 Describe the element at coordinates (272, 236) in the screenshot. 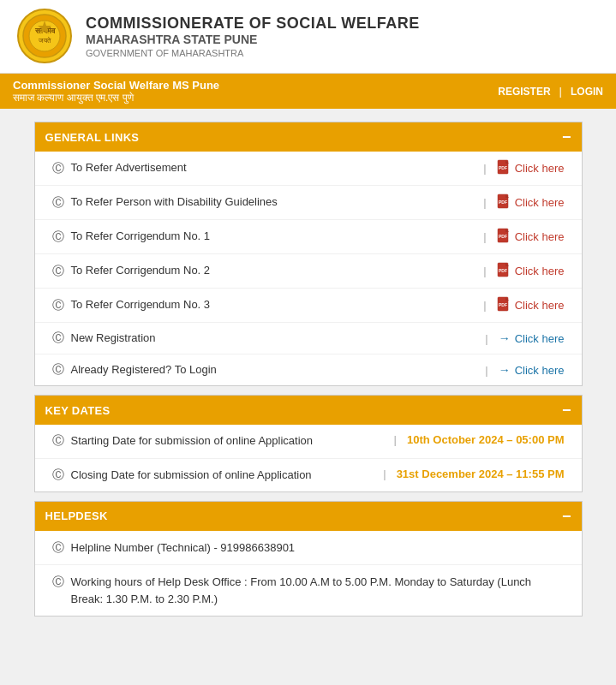

I see `link-label: To Refer Corrigendum No. 1` at that location.